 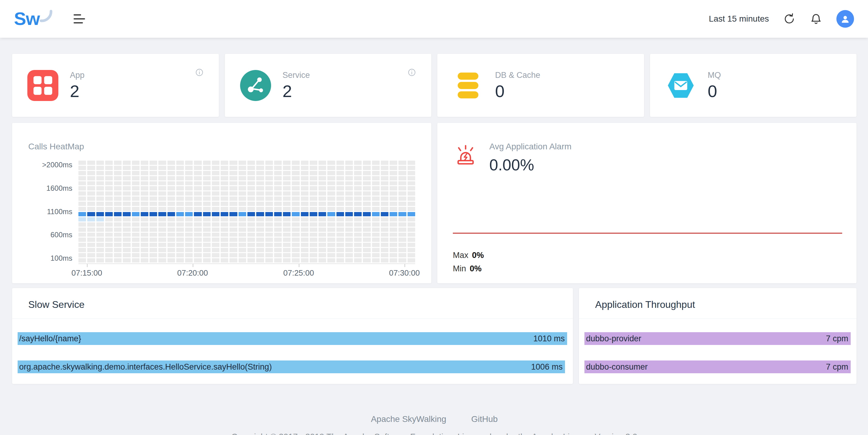 What do you see at coordinates (816, 19) in the screenshot?
I see `notifications-button` at bounding box center [816, 19].